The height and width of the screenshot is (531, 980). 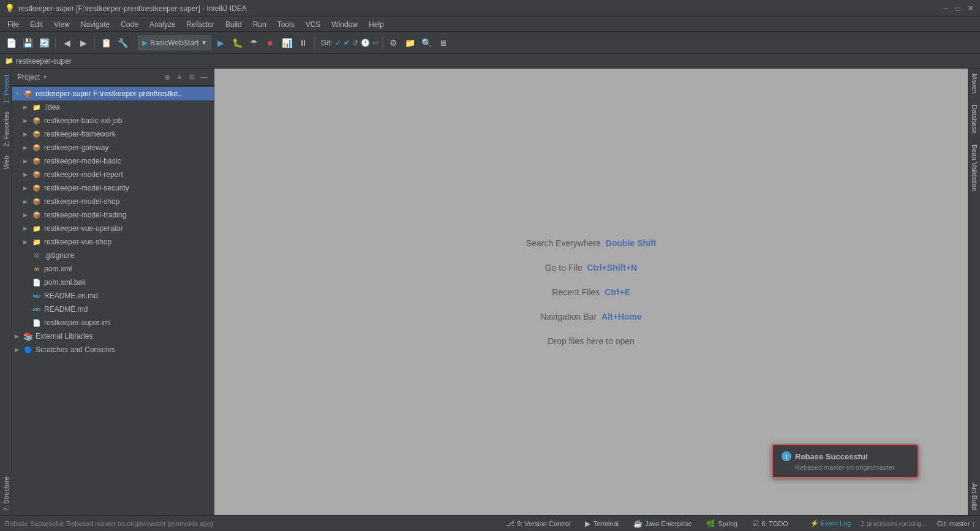 What do you see at coordinates (286, 24) in the screenshot?
I see `menu-item-tools: Tools` at bounding box center [286, 24].